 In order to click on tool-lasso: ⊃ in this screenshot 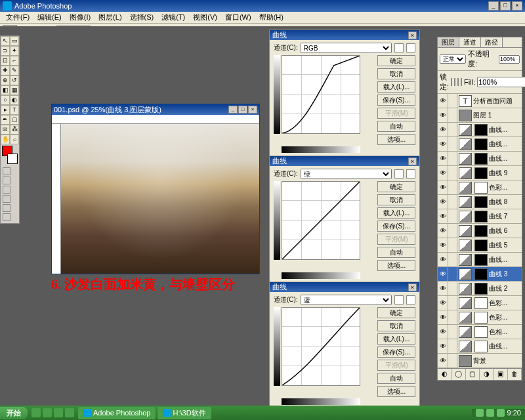, I will do `click(5, 51)`.